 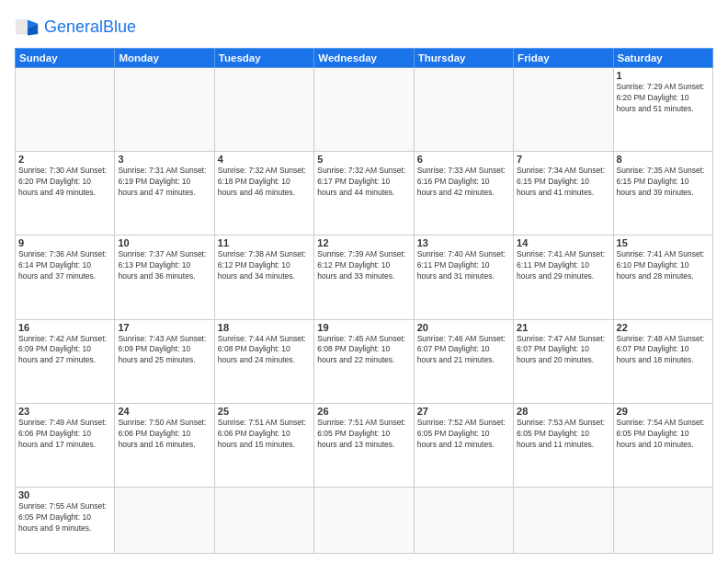 What do you see at coordinates (563, 350) in the screenshot?
I see `day-info: Sunrise: 7:47 AM Sunset: 6:07 PM Dayligh…` at bounding box center [563, 350].